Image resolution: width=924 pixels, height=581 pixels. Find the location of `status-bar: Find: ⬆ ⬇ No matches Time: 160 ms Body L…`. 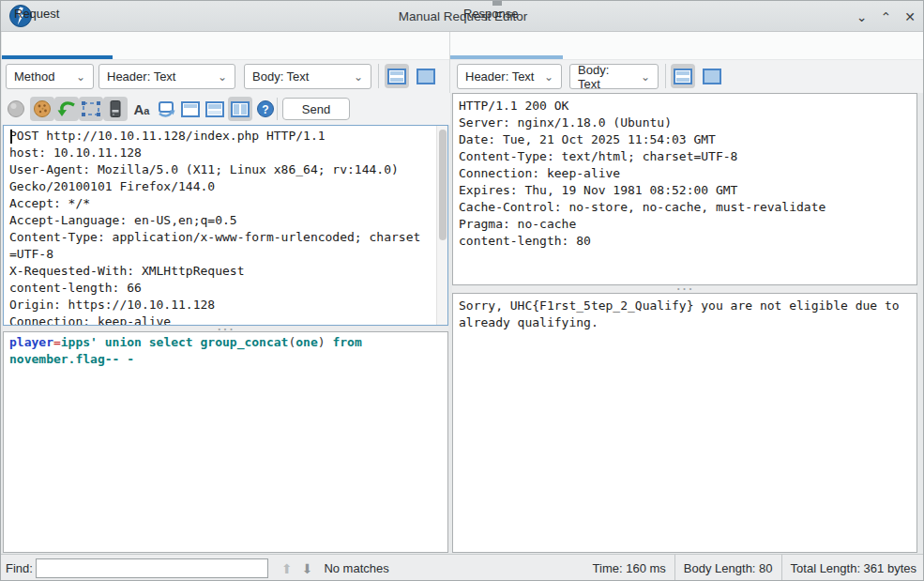

status-bar: Find: ⬆ ⬇ No matches Time: 160 ms Body L… is located at coordinates (462, 567).